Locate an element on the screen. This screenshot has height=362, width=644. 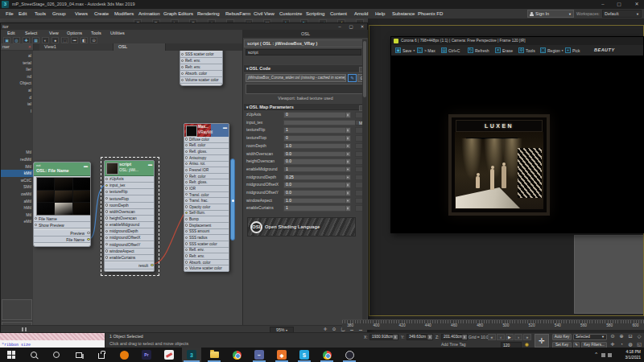
osl-file-button: jiWindowBox_Corona_wider.osl (missing - … is located at coordinates (296, 78).